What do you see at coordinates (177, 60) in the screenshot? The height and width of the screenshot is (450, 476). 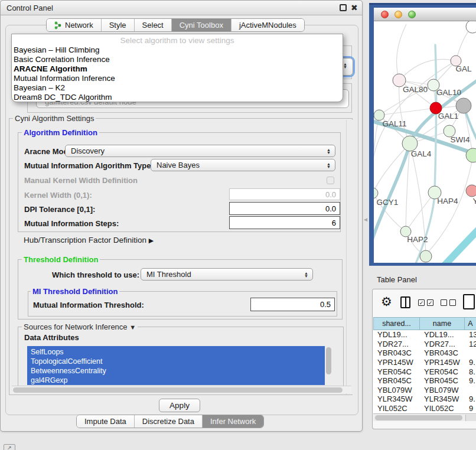 I see `algorithm-option: Basic Correlation Inference` at bounding box center [177, 60].